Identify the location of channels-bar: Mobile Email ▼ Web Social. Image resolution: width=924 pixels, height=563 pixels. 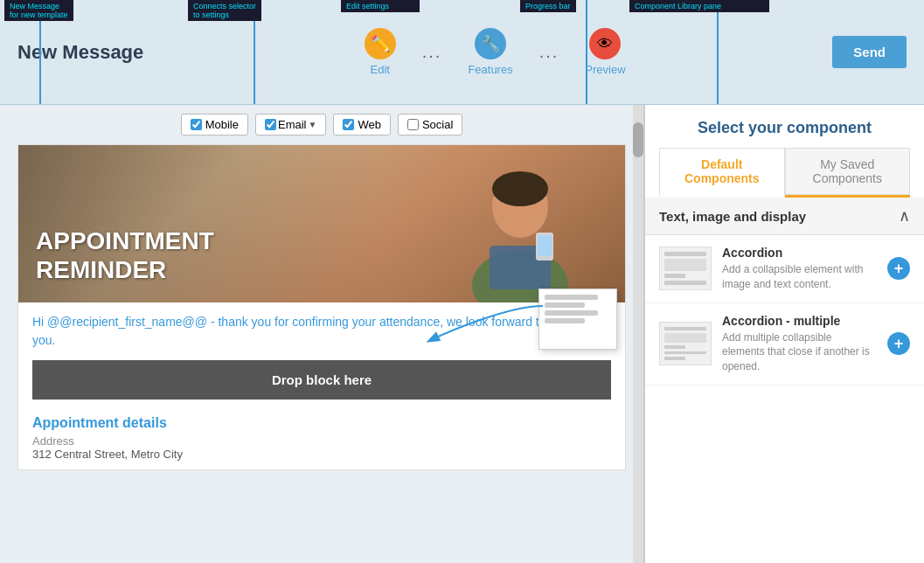
(322, 124).